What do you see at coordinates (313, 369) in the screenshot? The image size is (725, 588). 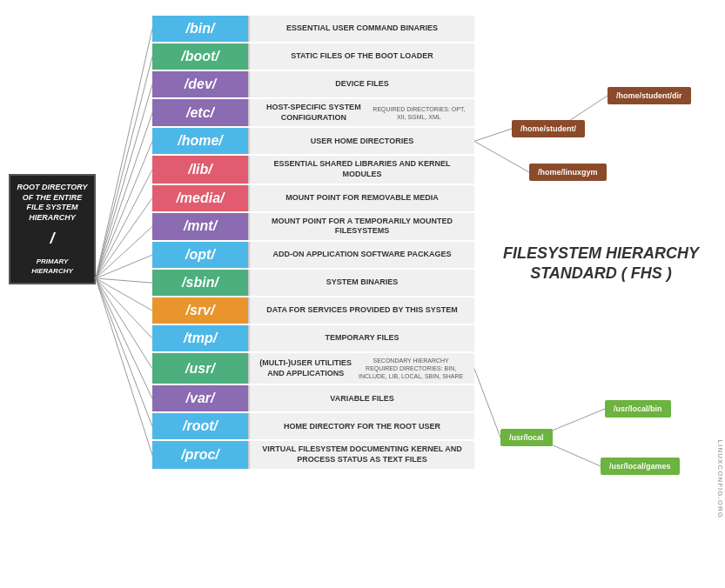 I see `dir-row: /usr/(MULTI-)USER UTILITIES AND APPLICAT…` at bounding box center [313, 369].